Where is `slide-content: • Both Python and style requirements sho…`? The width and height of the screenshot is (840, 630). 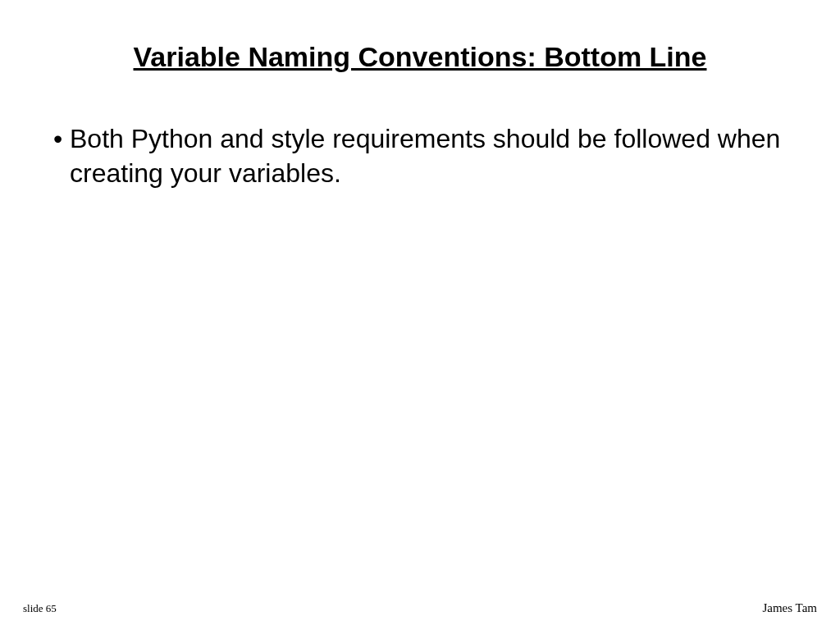
slide-content: • Both Python and style requirements sho… is located at coordinates (420, 144).